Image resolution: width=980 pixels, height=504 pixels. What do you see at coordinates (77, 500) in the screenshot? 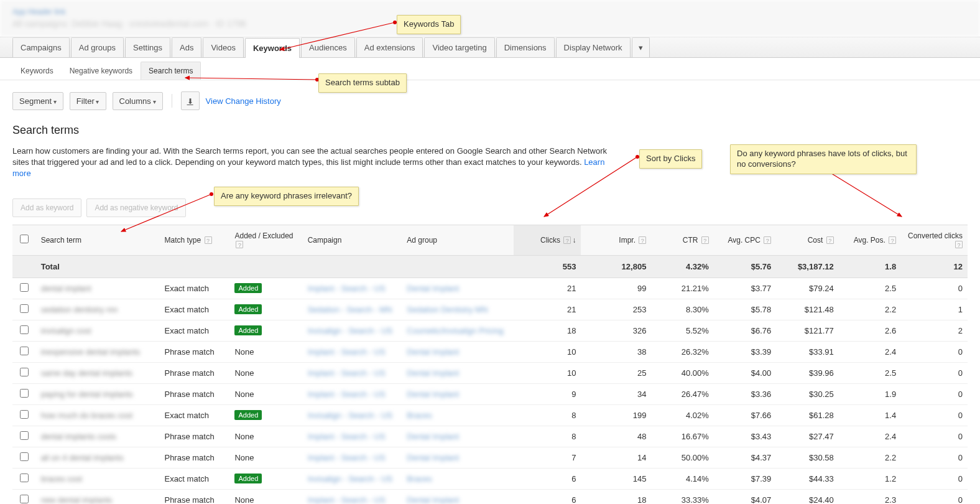
I see `search-term-cell: new dental implants` at bounding box center [77, 500].